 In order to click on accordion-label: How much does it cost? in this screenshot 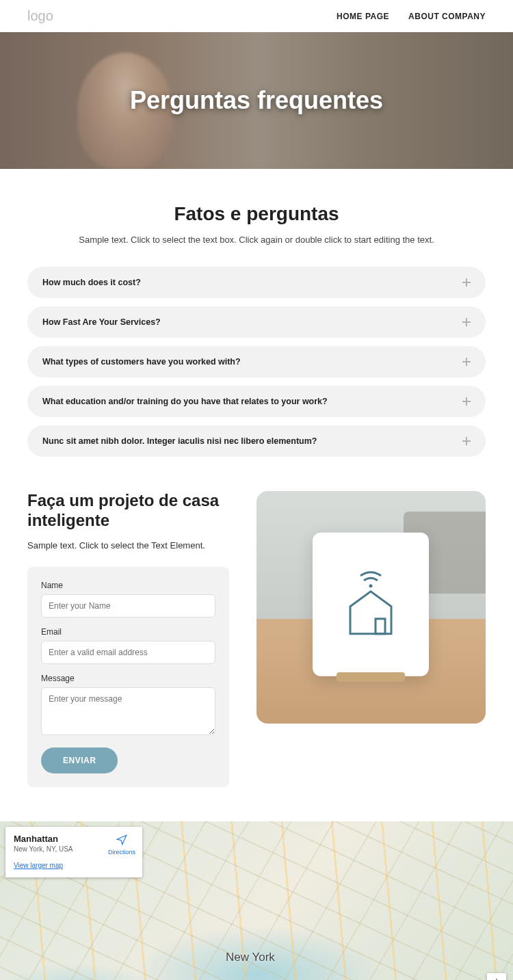, I will do `click(92, 282)`.